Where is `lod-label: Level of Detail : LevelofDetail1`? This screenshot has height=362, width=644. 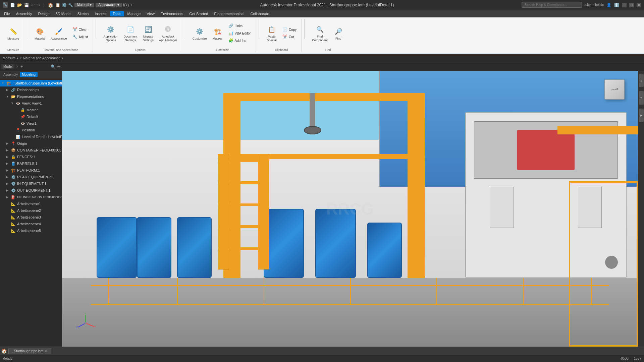 lod-label: Level of Detail : LevelofDetail1 is located at coordinates (42, 137).